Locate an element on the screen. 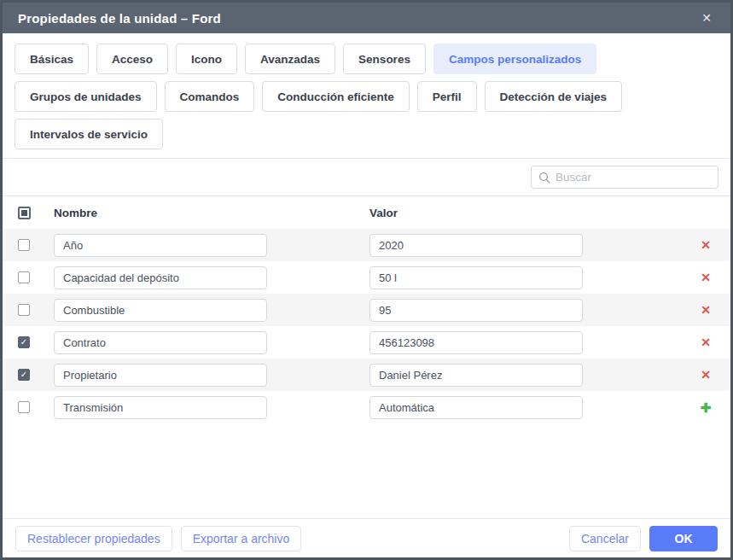  search-row is located at coordinates (367, 178).